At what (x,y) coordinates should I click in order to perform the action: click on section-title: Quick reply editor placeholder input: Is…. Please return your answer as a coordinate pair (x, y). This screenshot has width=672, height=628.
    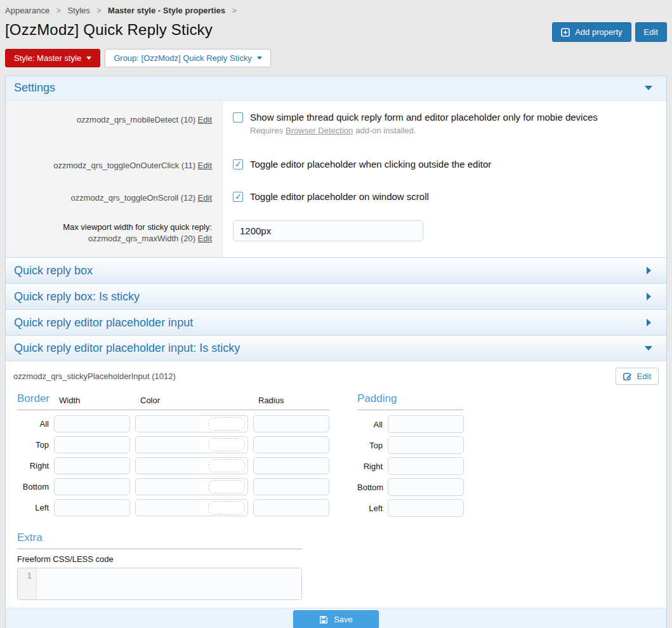
    Looking at the image, I should click on (127, 348).